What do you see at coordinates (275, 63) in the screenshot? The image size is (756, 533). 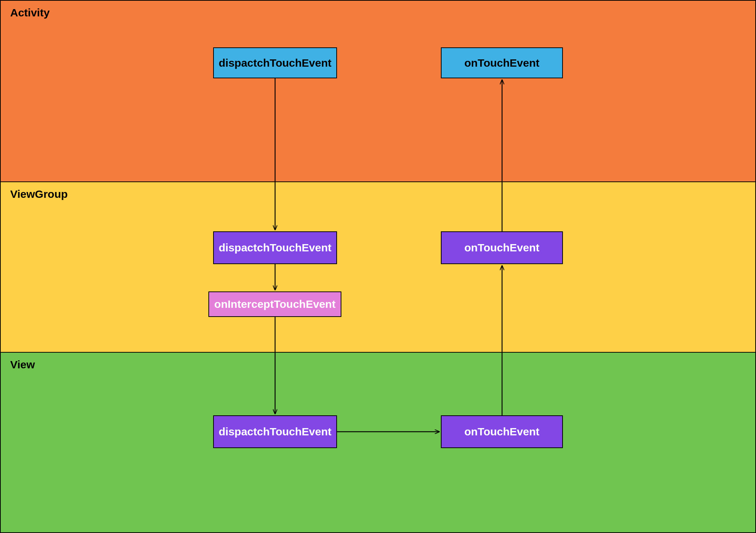 I see `node-activity-dispatch: dispactchTouchEvent` at bounding box center [275, 63].